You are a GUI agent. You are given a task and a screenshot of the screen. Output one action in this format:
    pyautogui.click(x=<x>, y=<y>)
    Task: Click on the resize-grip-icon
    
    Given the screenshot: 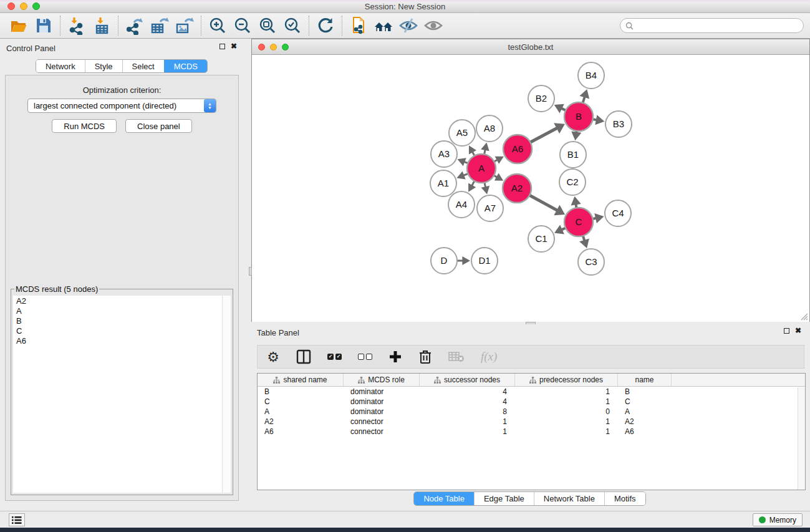 What is the action you would take?
    pyautogui.click(x=804, y=316)
    